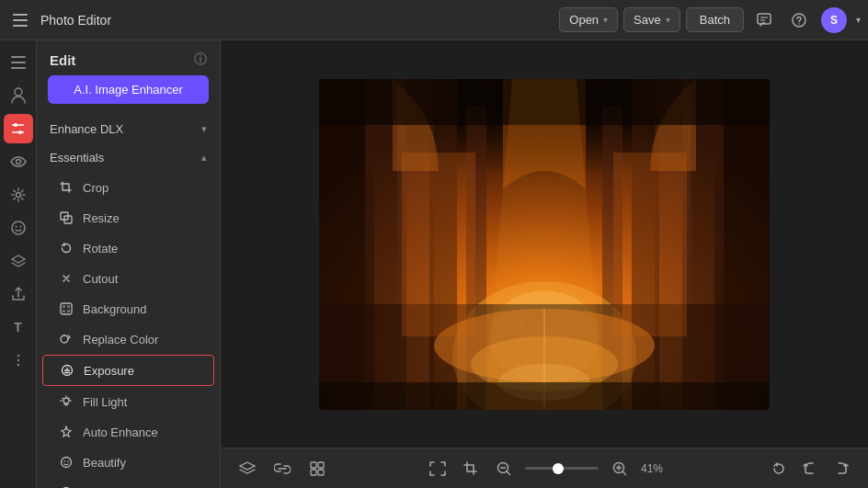 This screenshot has width=868, height=488. I want to click on menu-item-auto-enhance: Auto Enhance, so click(129, 432).